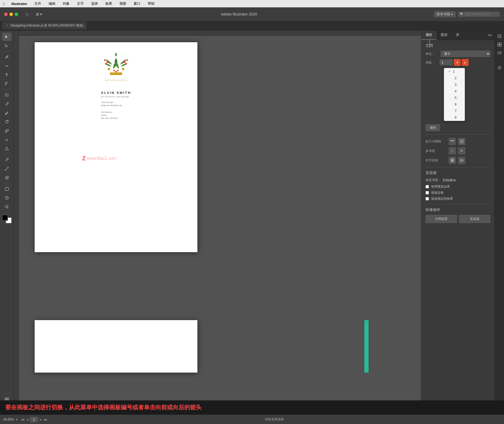 This screenshot has width=504, height=424. What do you see at coordinates (46, 420) in the screenshot?
I see `last-page-button: ▸▸` at bounding box center [46, 420].